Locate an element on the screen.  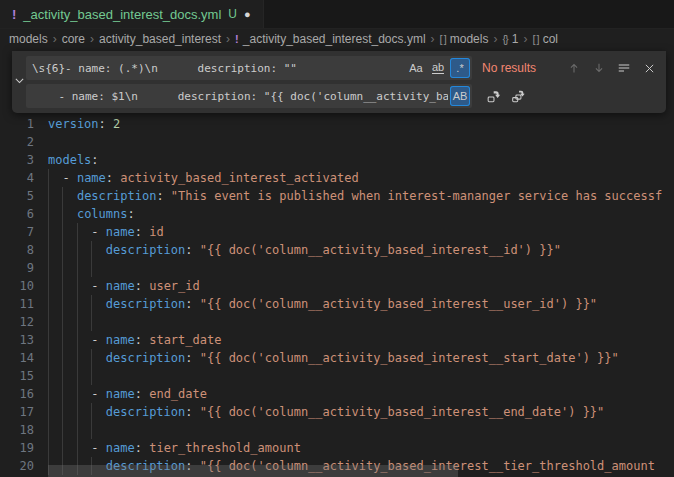
line-number: 16 is located at coordinates (17, 394).